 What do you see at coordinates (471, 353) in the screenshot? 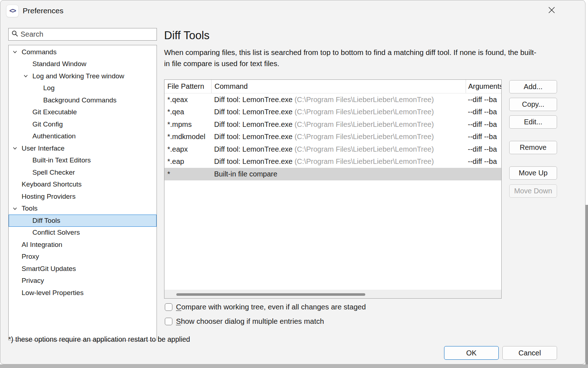
I see `ok-button: OK` at bounding box center [471, 353].